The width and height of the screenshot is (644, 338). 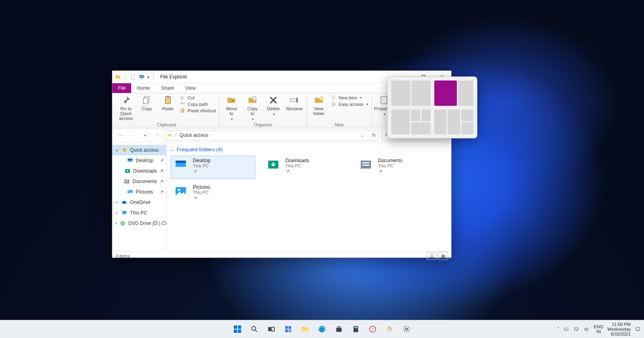 What do you see at coordinates (638, 329) in the screenshot?
I see `notifications-tray-icon` at bounding box center [638, 329].